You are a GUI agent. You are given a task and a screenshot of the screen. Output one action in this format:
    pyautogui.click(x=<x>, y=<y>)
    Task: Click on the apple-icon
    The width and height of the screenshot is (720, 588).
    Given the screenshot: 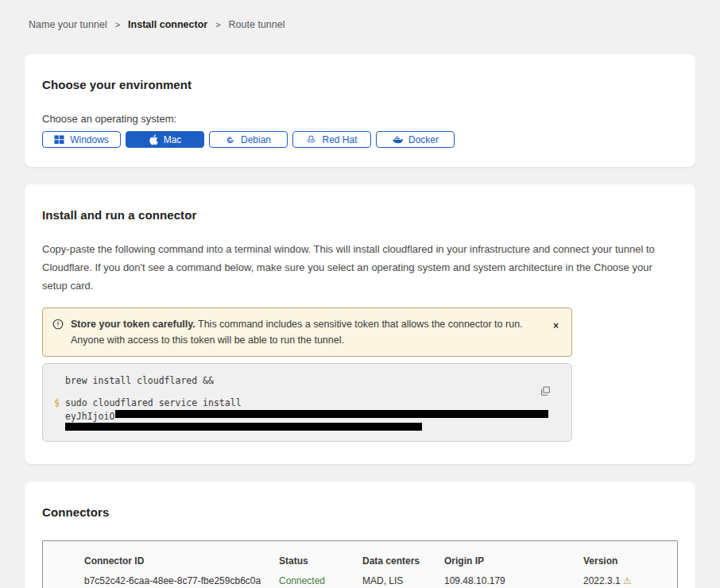 What is the action you would take?
    pyautogui.click(x=153, y=140)
    